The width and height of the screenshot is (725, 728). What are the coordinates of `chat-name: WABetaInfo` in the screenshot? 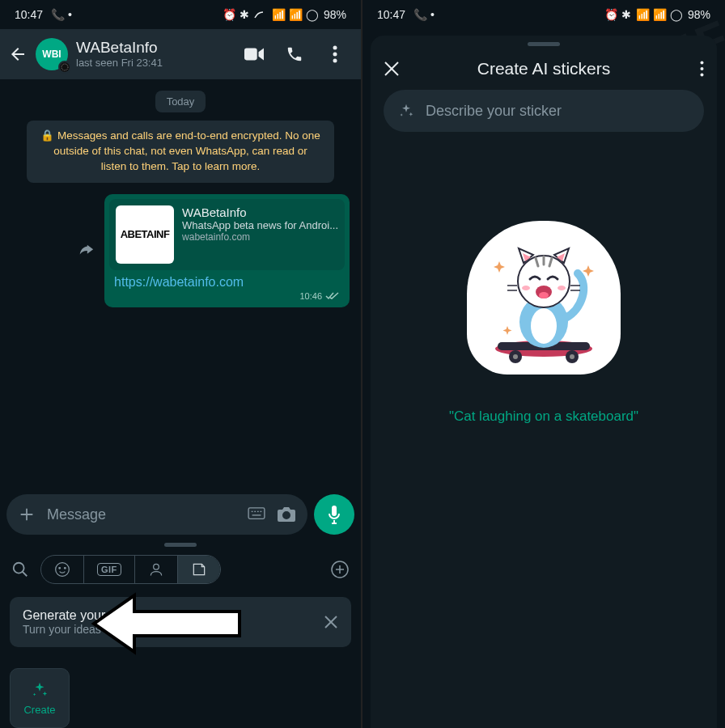 It's located at (120, 49).